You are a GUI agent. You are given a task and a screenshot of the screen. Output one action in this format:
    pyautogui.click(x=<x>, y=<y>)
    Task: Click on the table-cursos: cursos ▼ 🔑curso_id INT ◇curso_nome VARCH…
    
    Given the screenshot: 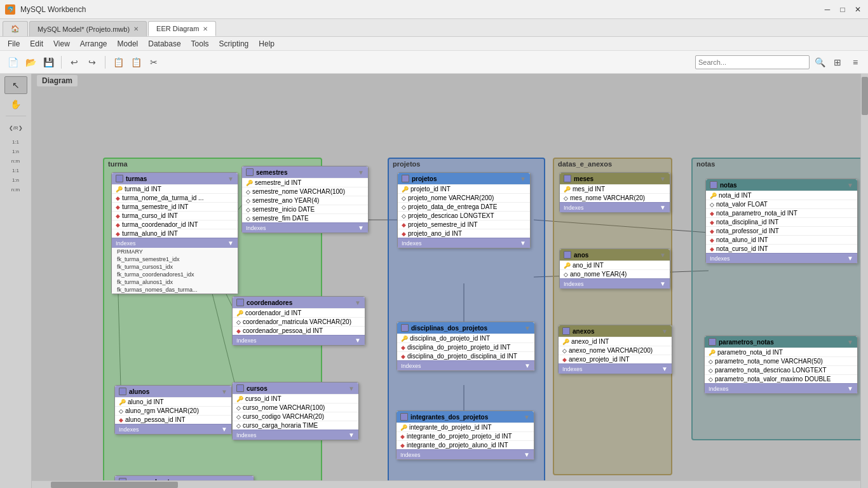 What is the action you would take?
    pyautogui.click(x=295, y=411)
    